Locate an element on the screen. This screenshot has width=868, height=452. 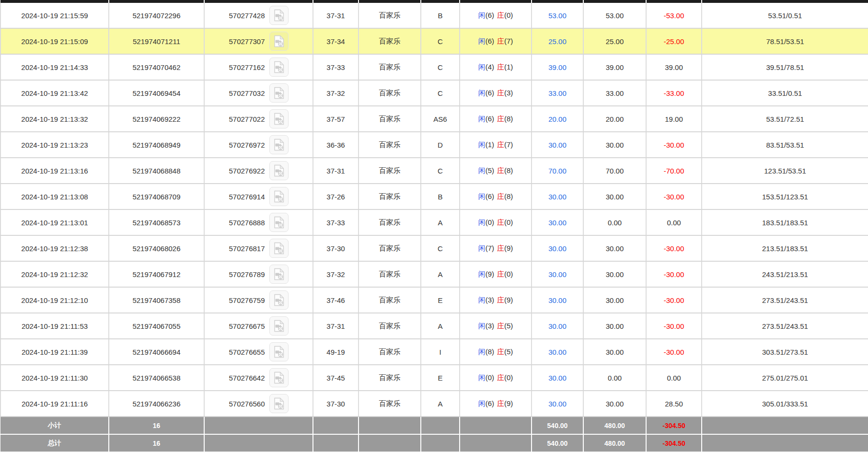
bet-record-row: 2024-10-19 21:13:01521974068573570276888… is located at coordinates (434, 222).